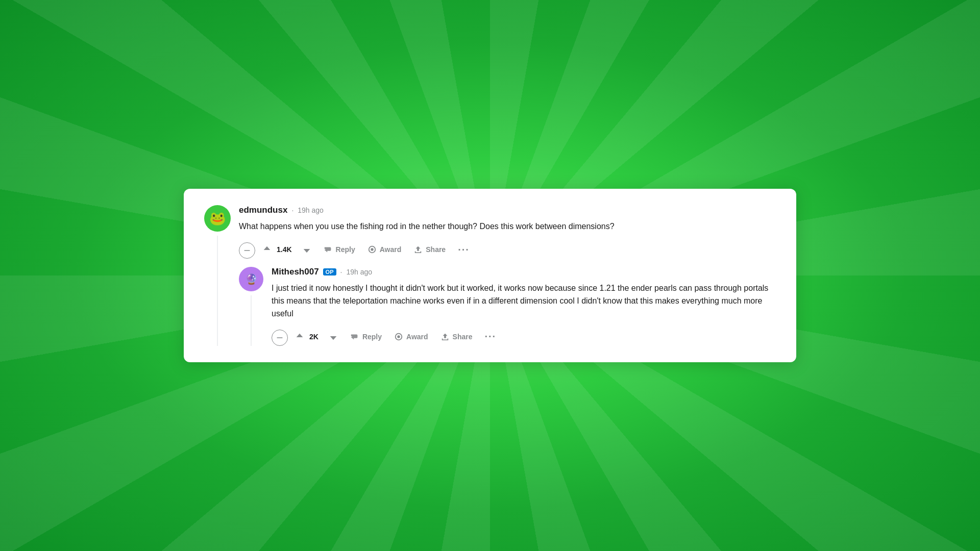 The image size is (980, 551). What do you see at coordinates (411, 337) in the screenshot?
I see `award-button-2: Award` at bounding box center [411, 337].